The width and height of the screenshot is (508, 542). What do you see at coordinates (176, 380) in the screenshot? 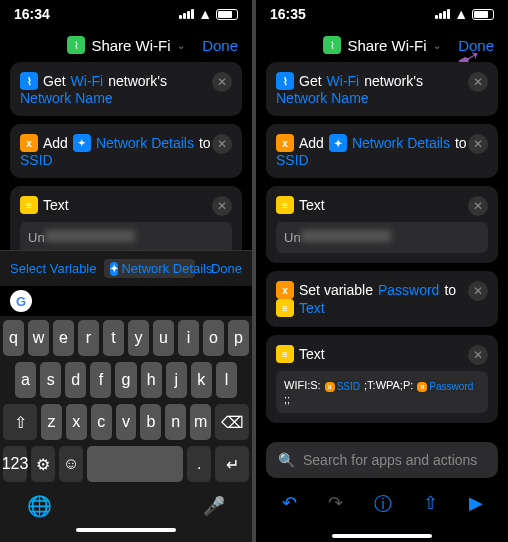
I see `key-j: j` at bounding box center [176, 380].